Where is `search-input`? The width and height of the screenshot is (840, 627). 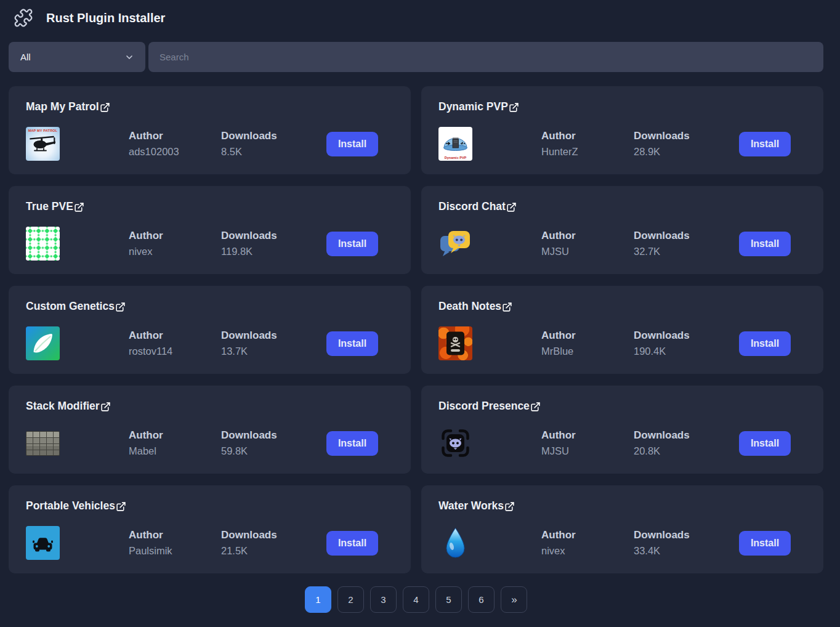 search-input is located at coordinates (486, 57).